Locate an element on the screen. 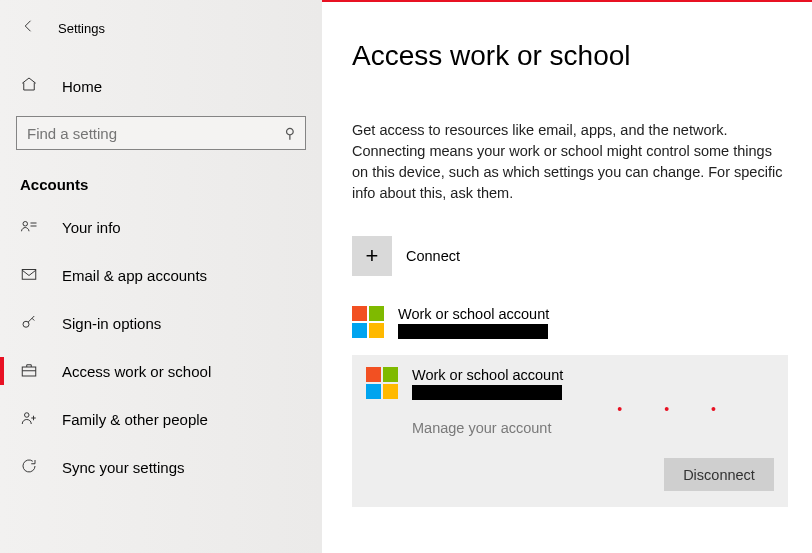  account-item-expanded: Work or school account ••• Manage your a… is located at coordinates (570, 431).